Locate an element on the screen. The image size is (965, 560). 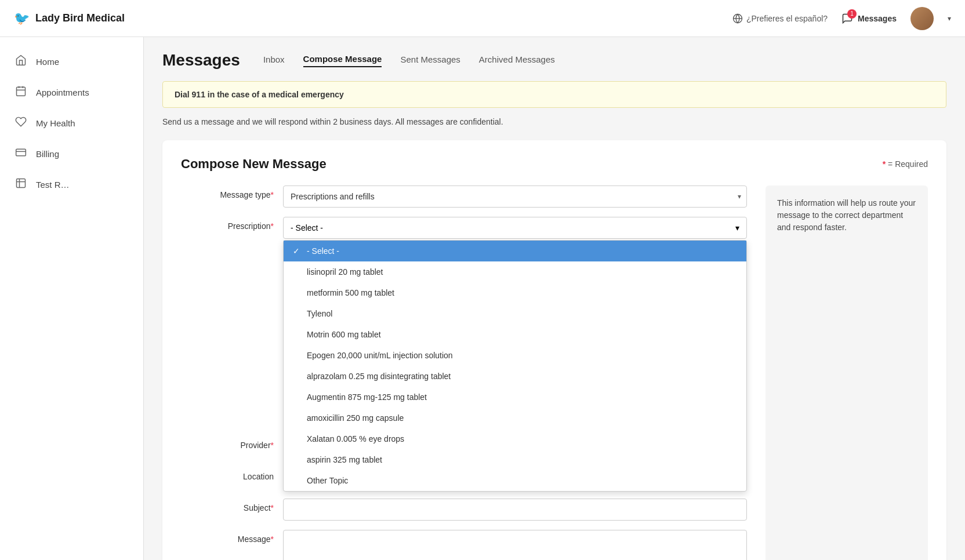
message-textarea is located at coordinates (515, 545).